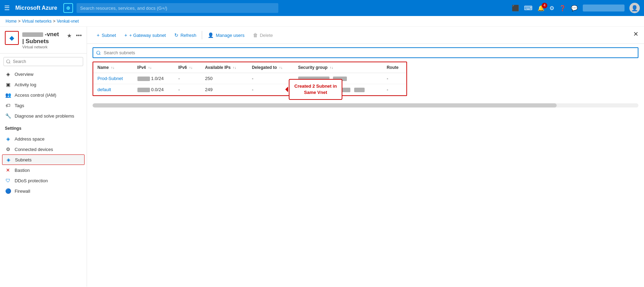 The image size is (644, 287). What do you see at coordinates (22, 191) in the screenshot?
I see `sidebar-item-firewall-label: Firewall` at bounding box center [22, 191].